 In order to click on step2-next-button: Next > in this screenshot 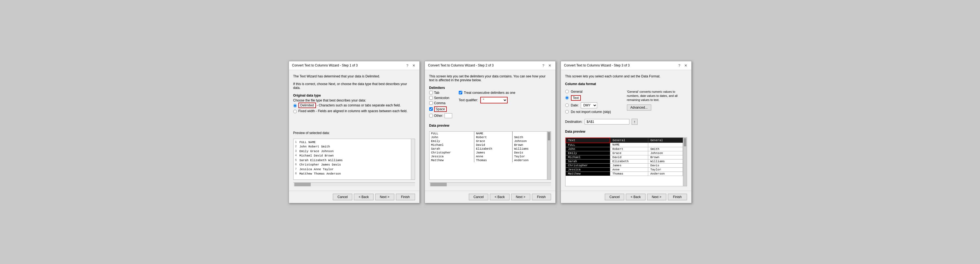, I will do `click(521, 197)`.